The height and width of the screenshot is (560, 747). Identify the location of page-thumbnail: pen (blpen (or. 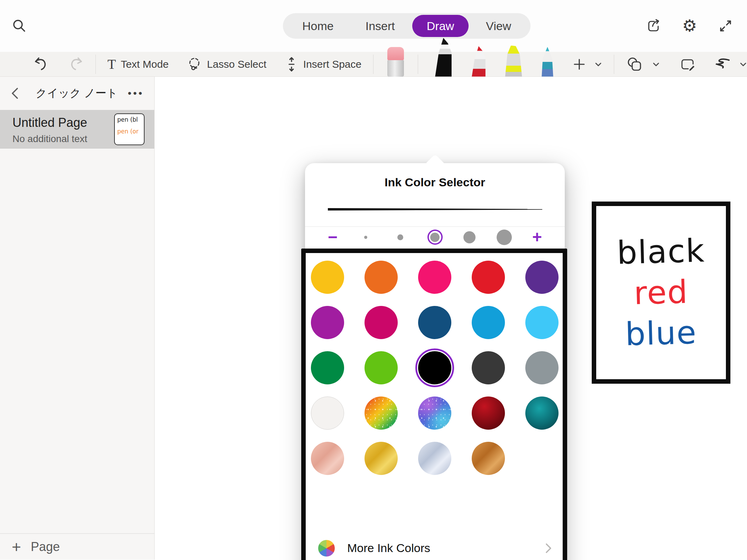
(129, 129).